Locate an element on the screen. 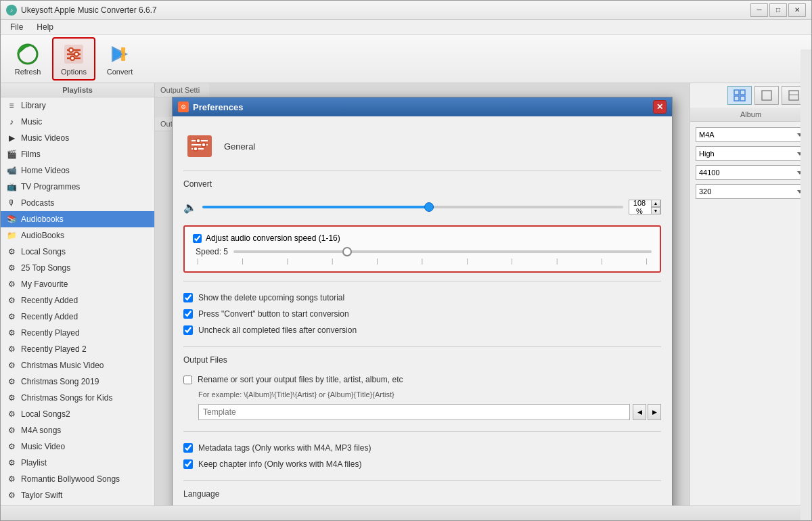  sidebar-item-audiobooks2: 📁 AudioBooks is located at coordinates (77, 235).